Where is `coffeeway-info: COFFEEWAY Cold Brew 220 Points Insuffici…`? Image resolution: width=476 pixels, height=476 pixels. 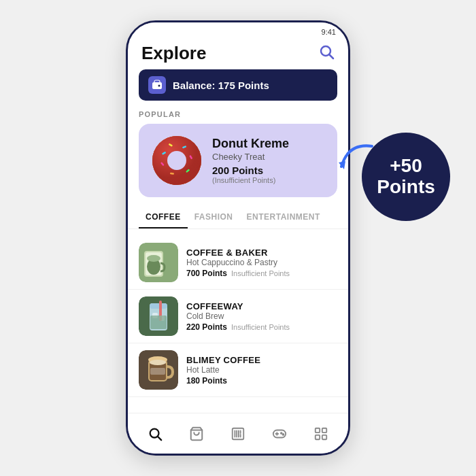 coffeeway-info: COFFEEWAY Cold Brew 220 Points Insuffici… is located at coordinates (238, 317).